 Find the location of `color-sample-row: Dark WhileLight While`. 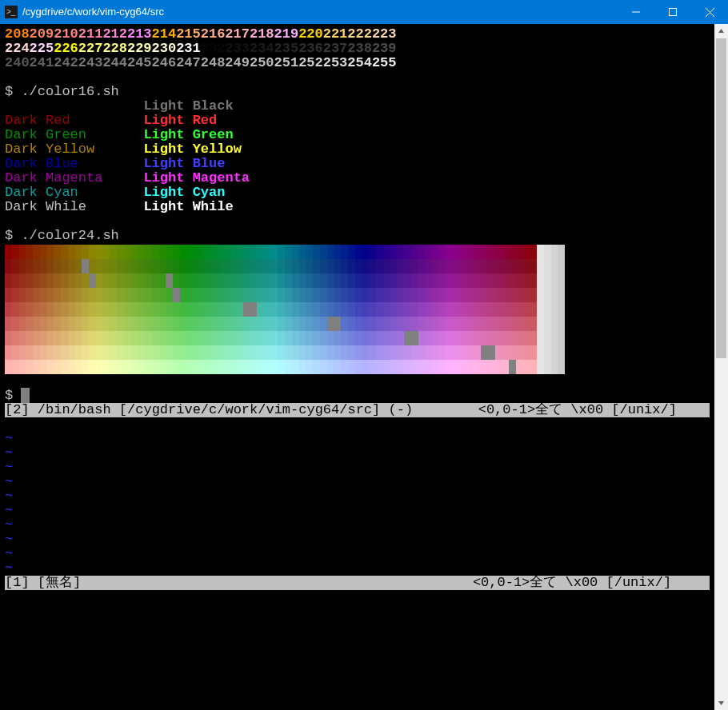

color-sample-row: Dark WhileLight While is located at coordinates (357, 207).